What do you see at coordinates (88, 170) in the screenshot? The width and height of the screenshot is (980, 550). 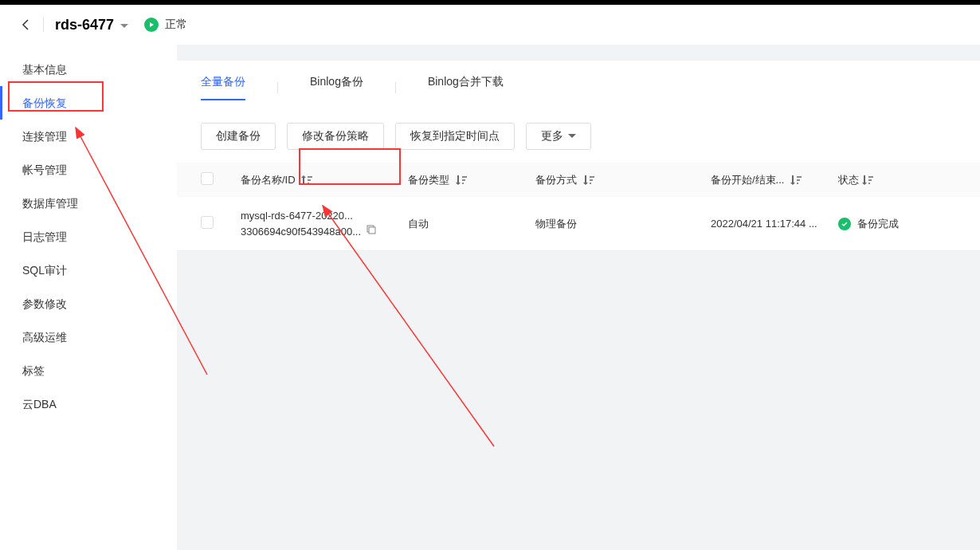 I see `sidebar-item-account: 帐号管理` at bounding box center [88, 170].